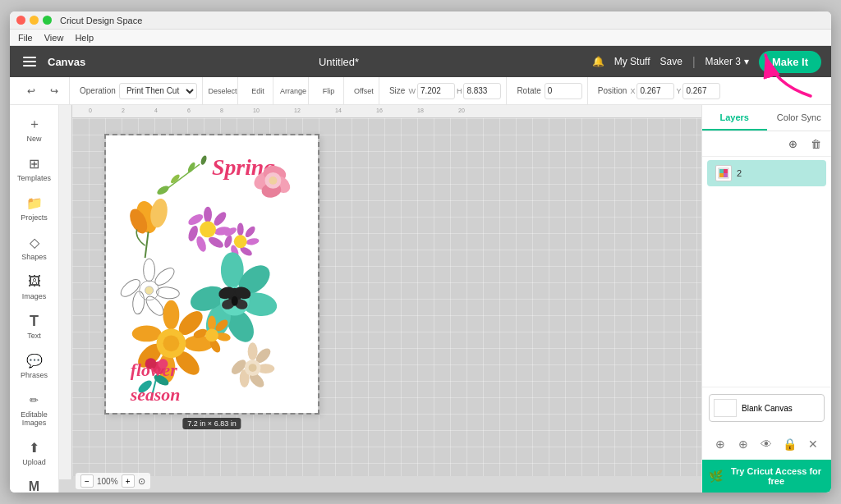 This screenshot has width=841, height=504. I want to click on sidebar-label-projects: Projects, so click(34, 218).